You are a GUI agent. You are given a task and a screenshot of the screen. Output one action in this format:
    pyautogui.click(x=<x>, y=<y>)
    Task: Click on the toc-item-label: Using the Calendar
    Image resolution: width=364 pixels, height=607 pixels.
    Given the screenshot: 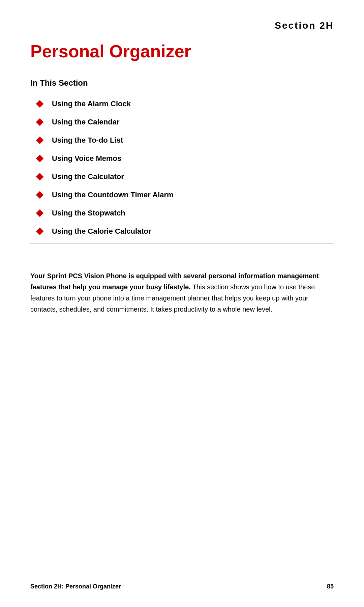 What is the action you would take?
    pyautogui.click(x=86, y=122)
    